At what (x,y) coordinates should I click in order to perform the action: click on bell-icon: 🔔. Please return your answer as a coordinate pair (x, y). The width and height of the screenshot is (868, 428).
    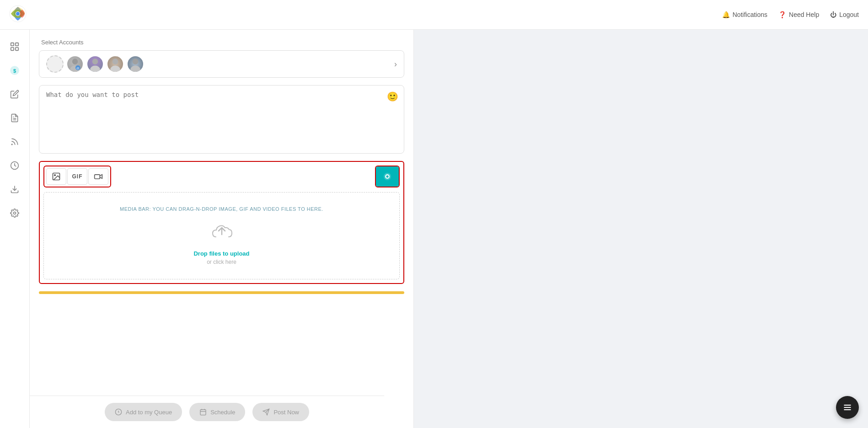
    Looking at the image, I should click on (726, 15).